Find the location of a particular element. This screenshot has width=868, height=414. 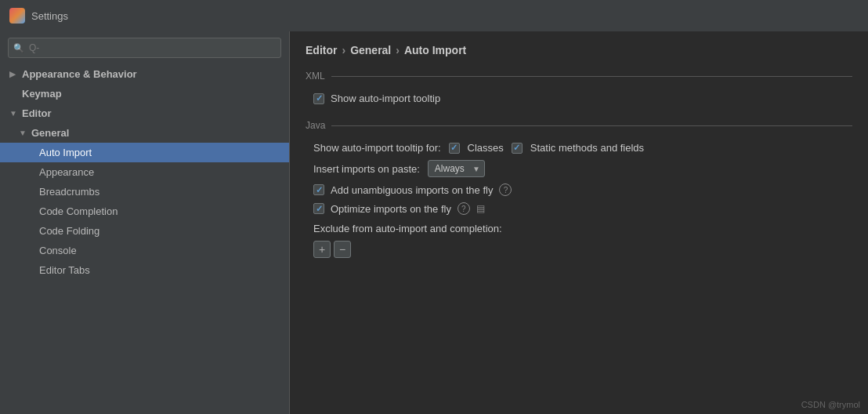

breadcrumb-part3: Auto Import is located at coordinates (436, 50).